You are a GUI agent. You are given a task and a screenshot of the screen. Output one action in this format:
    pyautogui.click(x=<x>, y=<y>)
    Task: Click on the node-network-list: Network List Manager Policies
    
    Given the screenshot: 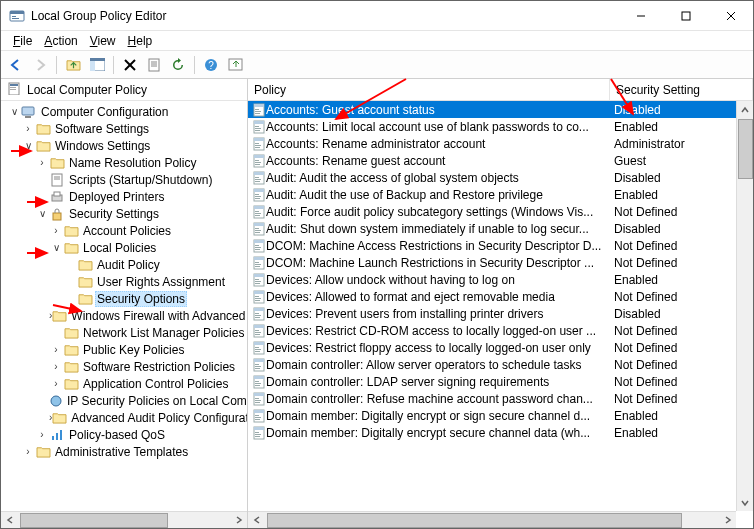 What is the action you would take?
    pyautogui.click(x=125, y=332)
    